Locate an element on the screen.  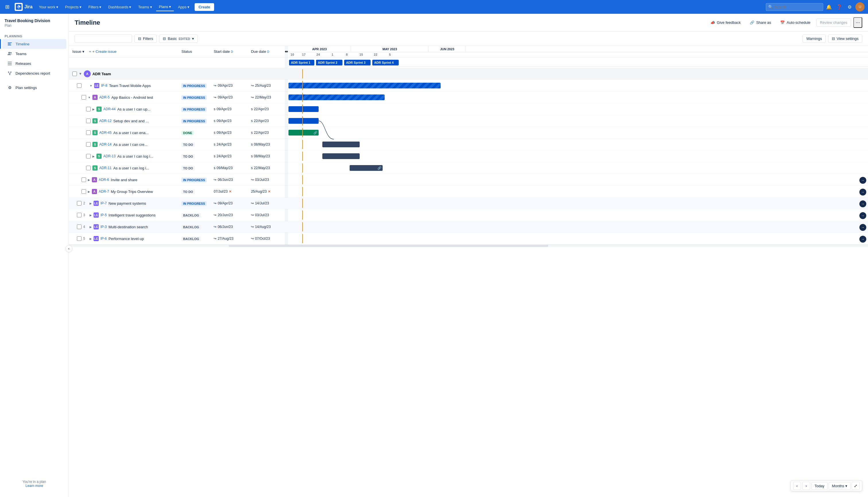
ip7-key: IP-7 is located at coordinates (104, 203).